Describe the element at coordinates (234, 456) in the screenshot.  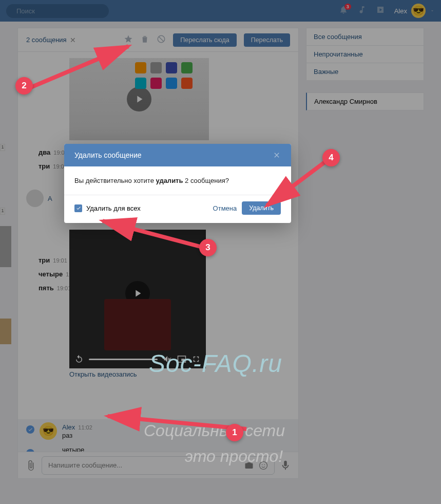
I see `watermark: это просто!` at that location.